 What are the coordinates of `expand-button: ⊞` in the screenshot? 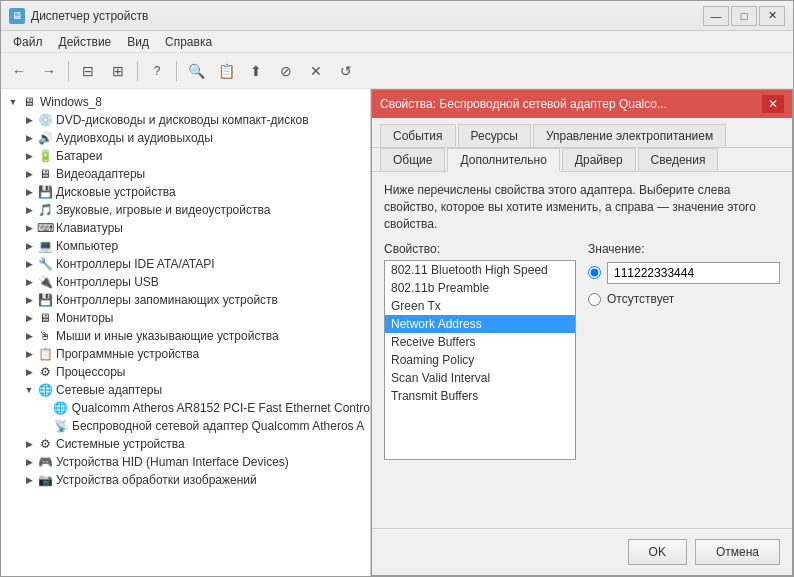 It's located at (118, 71).